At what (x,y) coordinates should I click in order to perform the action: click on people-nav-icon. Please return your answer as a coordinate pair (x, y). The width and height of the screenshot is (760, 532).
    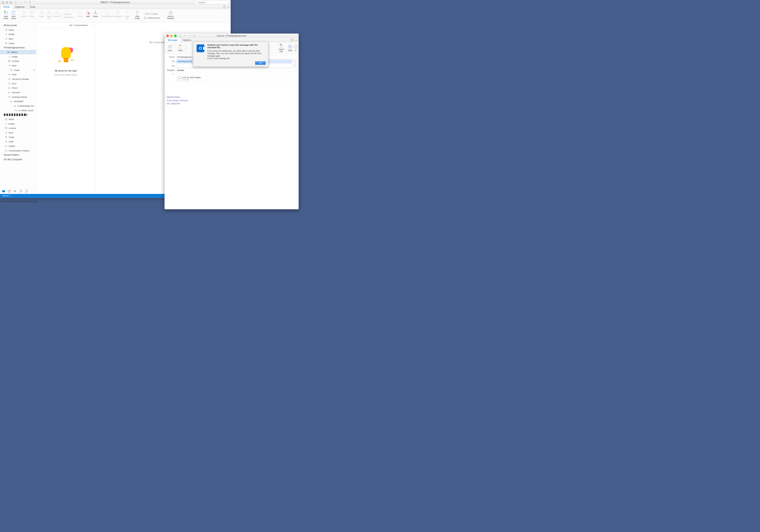
    Looking at the image, I should click on (15, 191).